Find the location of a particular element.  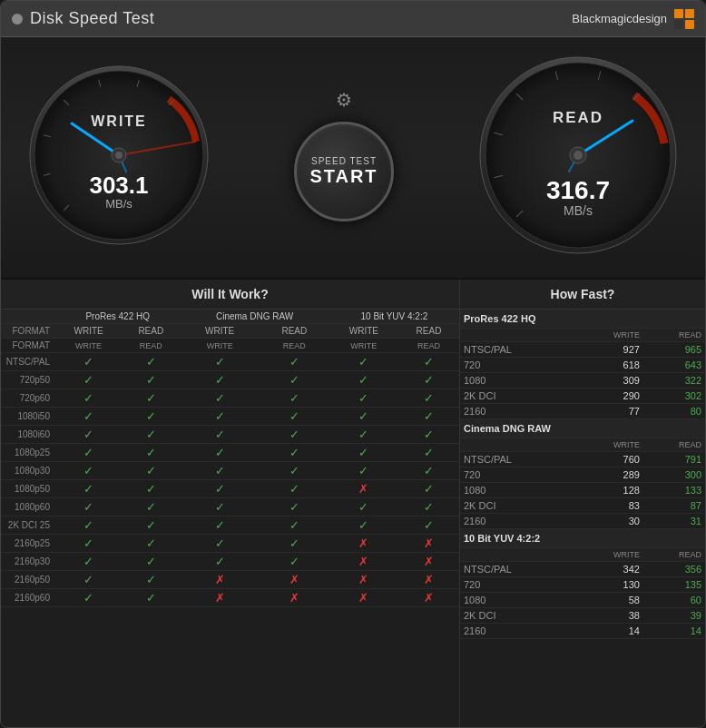

read-value: 322 is located at coordinates (674, 381).